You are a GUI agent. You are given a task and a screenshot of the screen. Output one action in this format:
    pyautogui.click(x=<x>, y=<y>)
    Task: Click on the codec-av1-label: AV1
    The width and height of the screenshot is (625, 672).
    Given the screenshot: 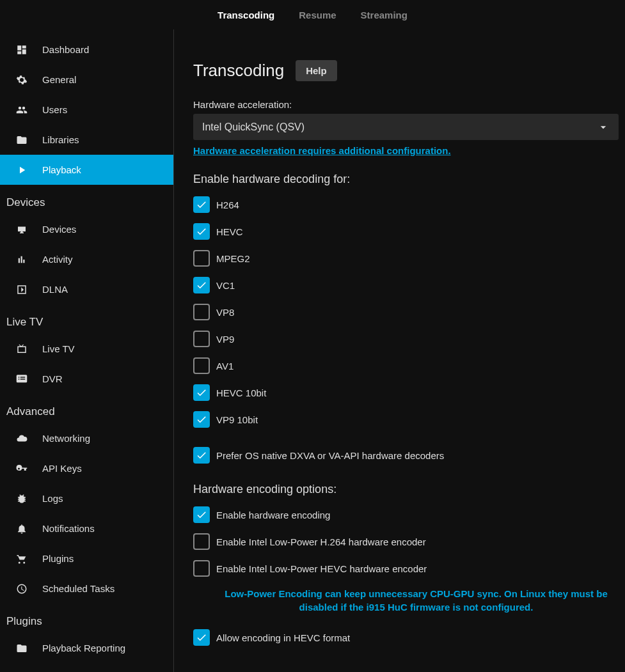 What is the action you would take?
    pyautogui.click(x=225, y=366)
    